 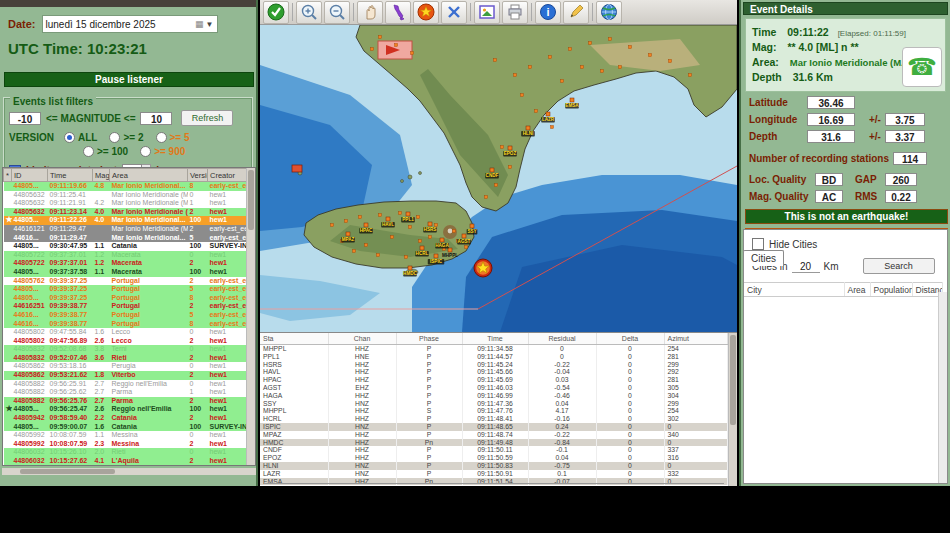 What do you see at coordinates (173, 138) in the screenshot?
I see `version-option-5: >= 5` at bounding box center [173, 138].